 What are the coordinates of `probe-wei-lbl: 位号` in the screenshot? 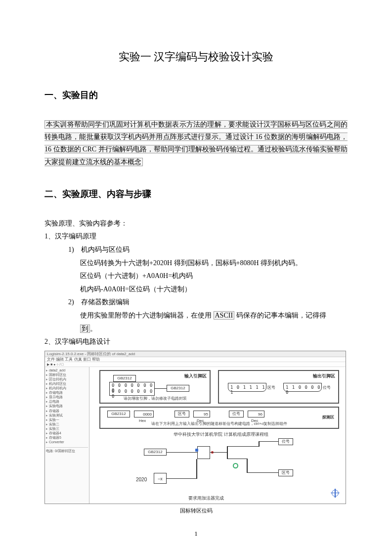 It's located at (236, 414).